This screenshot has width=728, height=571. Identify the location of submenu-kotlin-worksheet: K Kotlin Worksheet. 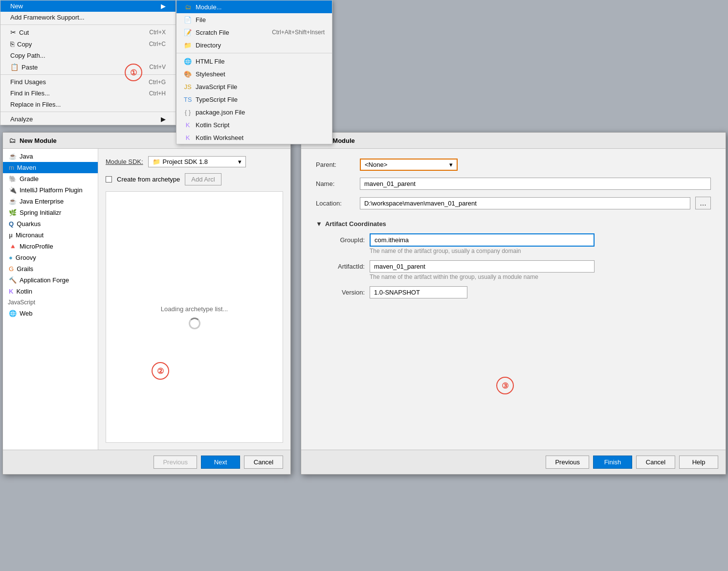
(254, 137).